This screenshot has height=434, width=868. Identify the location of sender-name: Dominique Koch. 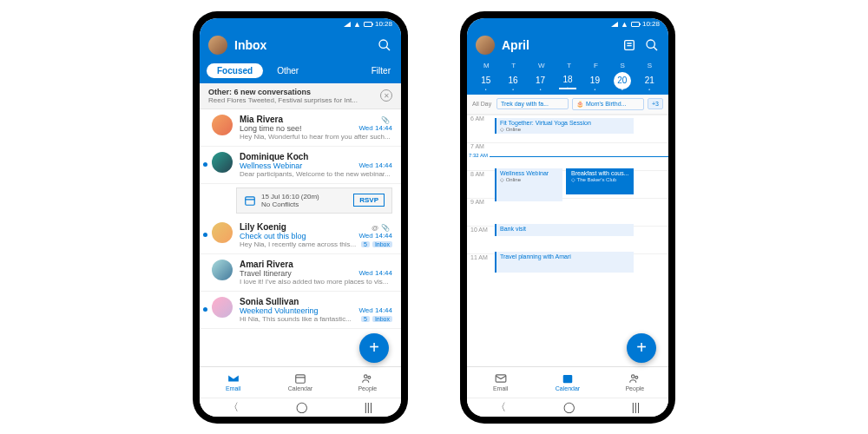
(316, 156).